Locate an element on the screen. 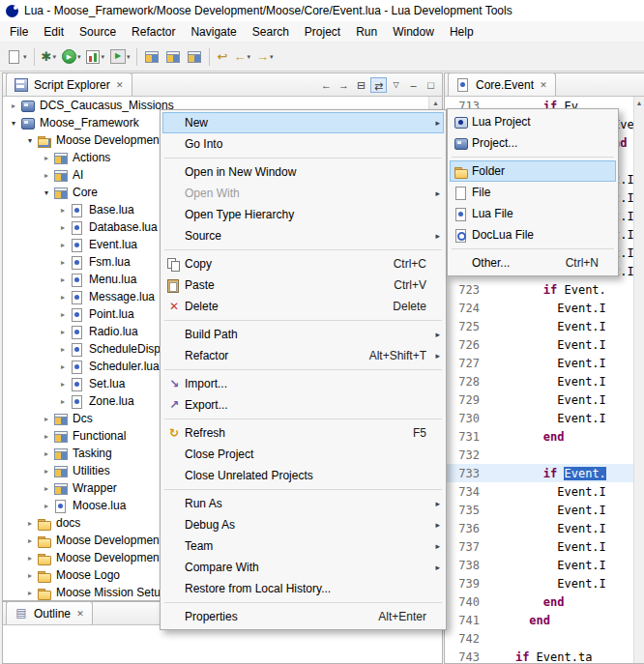 Image resolution: width=644 pixels, height=664 pixels. menu-item-paste: PasteCtrl+V is located at coordinates (304, 285).